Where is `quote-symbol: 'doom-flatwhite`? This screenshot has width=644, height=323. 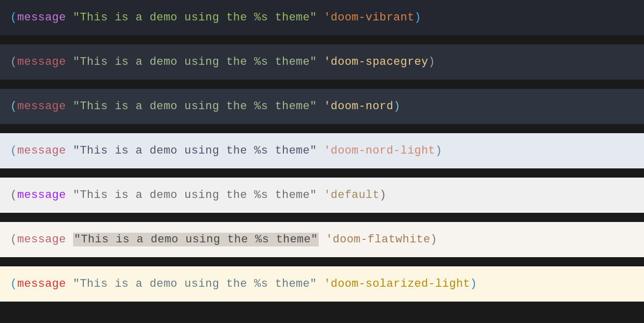 quote-symbol: 'doom-flatwhite is located at coordinates (378, 240).